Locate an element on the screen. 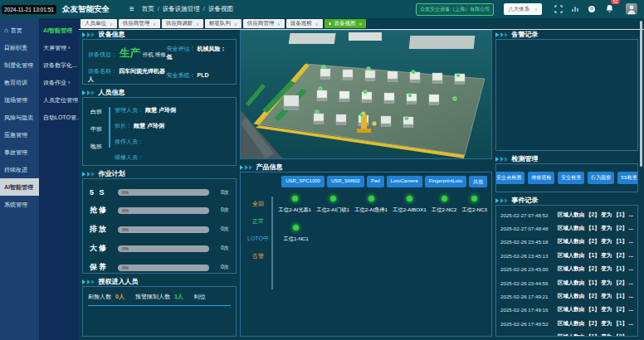 The width and height of the screenshot is (644, 340). btn-maintenance-patrol: 维修巡检 is located at coordinates (541, 177).